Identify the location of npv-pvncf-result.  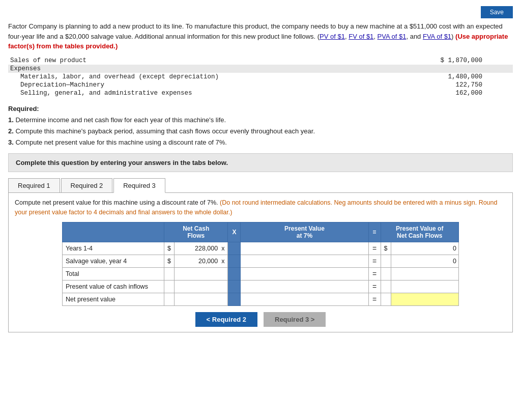
(424, 299).